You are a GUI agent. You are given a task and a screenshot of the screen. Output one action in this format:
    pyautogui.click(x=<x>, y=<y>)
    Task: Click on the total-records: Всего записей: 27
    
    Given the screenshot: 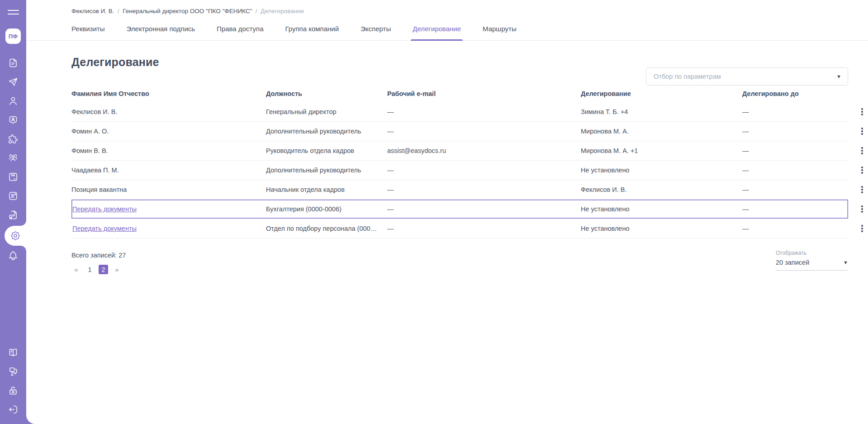 What is the action you would take?
    pyautogui.click(x=460, y=255)
    